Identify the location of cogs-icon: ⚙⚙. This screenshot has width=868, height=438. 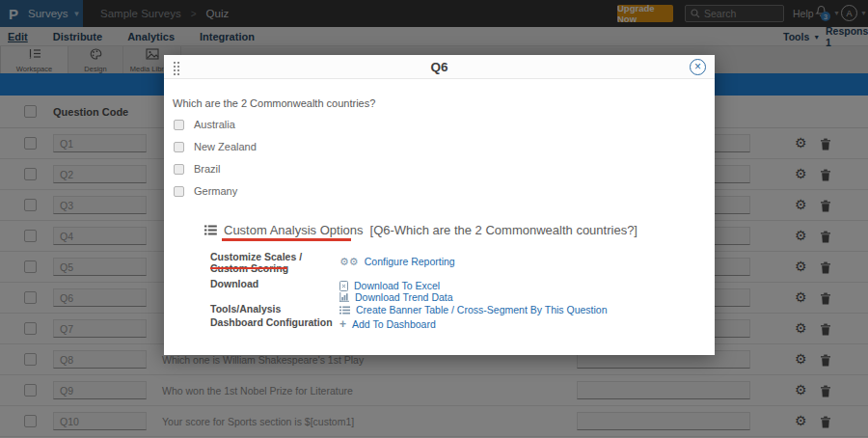
(349, 262).